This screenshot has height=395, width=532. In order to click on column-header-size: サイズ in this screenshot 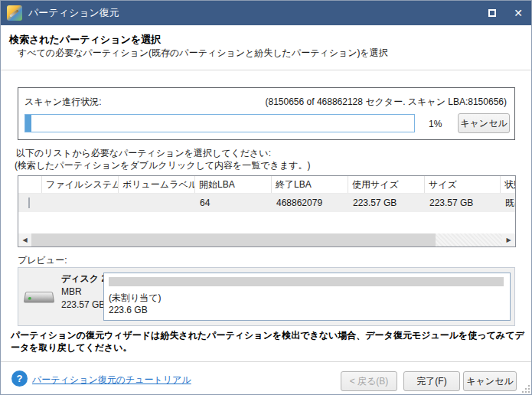, I will do `click(462, 184)`.